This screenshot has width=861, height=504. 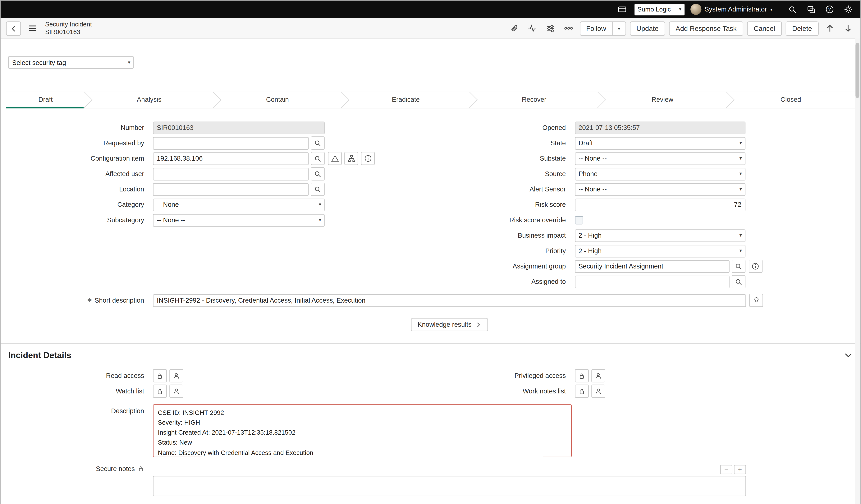 What do you see at coordinates (830, 28) in the screenshot?
I see `navigate-up-button` at bounding box center [830, 28].